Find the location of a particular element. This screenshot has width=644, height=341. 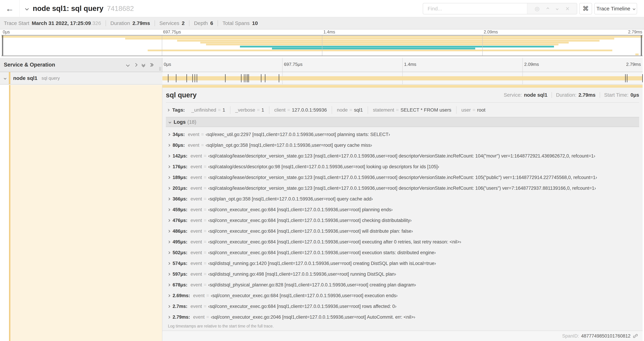

log-row: 2.7ms:event=‹sql/conn_executor_exec.go:6… is located at coordinates (402, 306).